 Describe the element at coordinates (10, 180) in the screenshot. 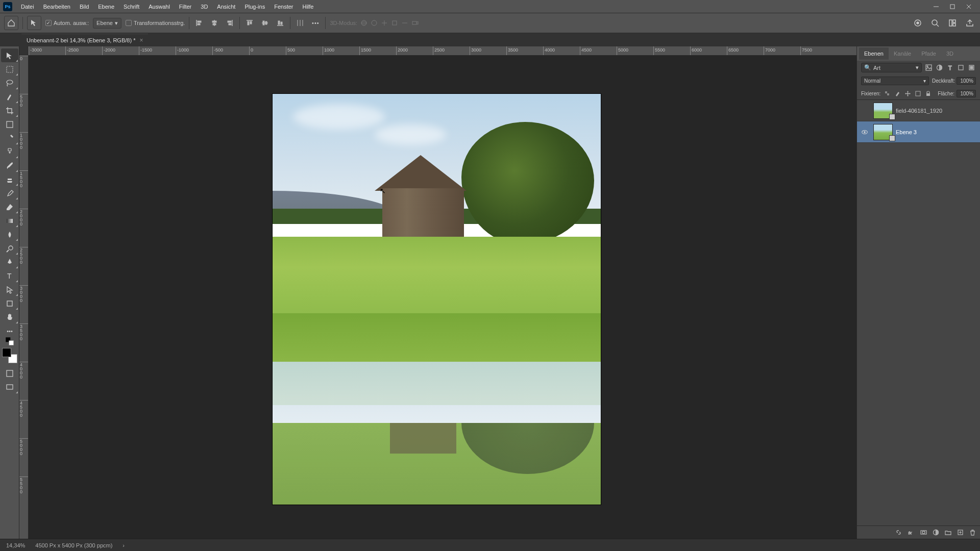

I see `clone-stamp-tool` at that location.